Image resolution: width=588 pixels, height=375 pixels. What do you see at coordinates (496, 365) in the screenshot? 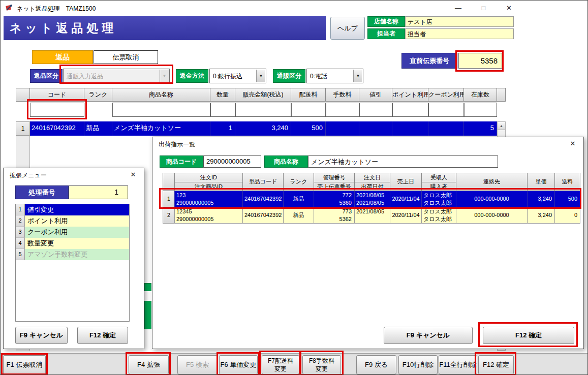
I see `fkey-label: F12 確定` at bounding box center [496, 365].